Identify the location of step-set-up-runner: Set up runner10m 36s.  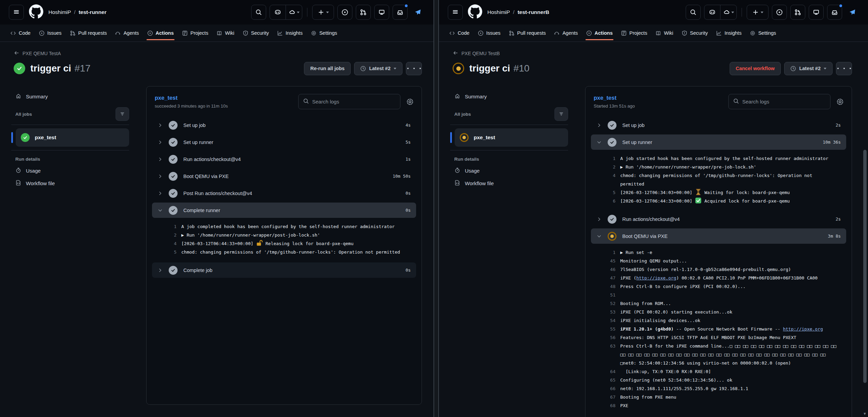
(718, 142).